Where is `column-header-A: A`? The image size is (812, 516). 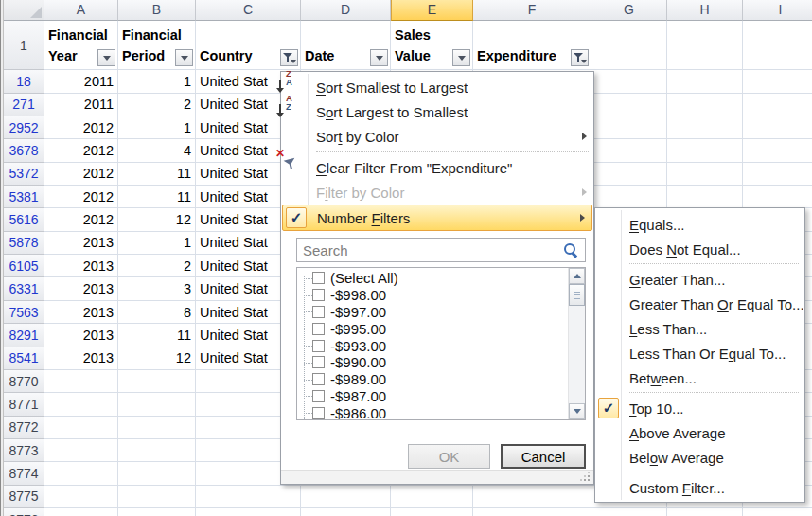 column-header-A: A is located at coordinates (81, 10).